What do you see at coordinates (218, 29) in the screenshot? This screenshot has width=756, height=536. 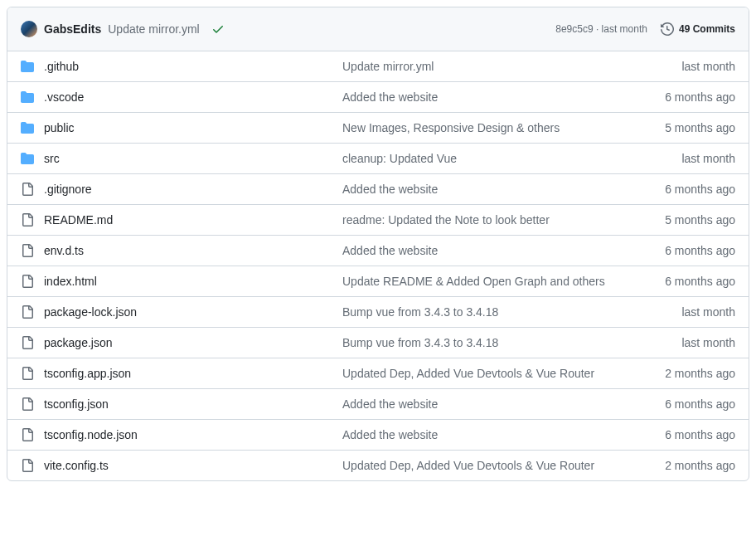 I see `checks-success-icon` at bounding box center [218, 29].